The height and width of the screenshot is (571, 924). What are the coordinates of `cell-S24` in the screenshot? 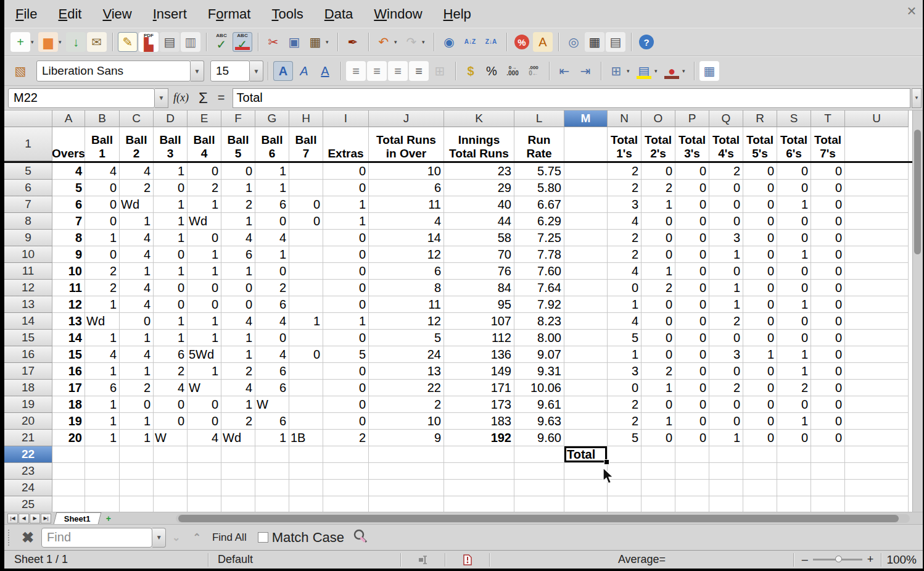 It's located at (794, 488).